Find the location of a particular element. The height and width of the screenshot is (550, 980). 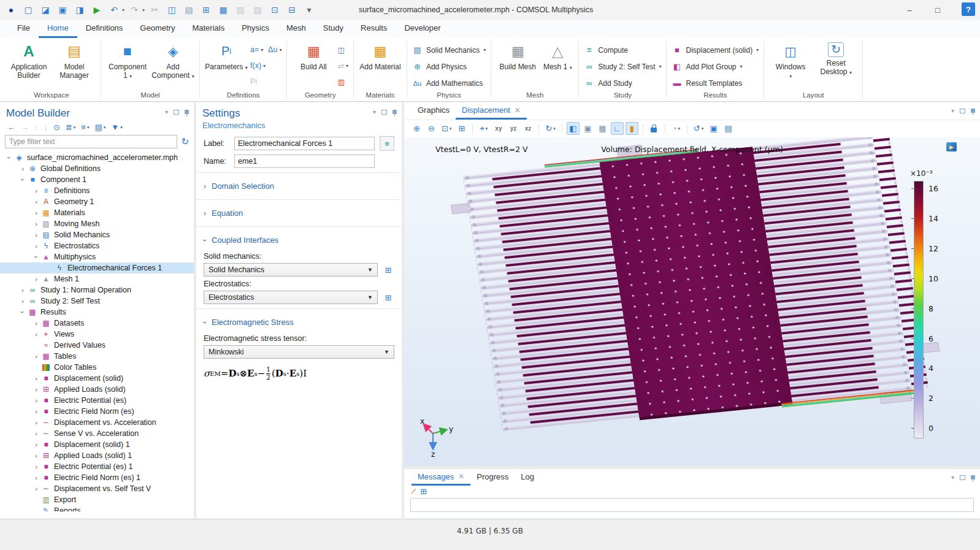

help-icon: ? is located at coordinates (968, 9).